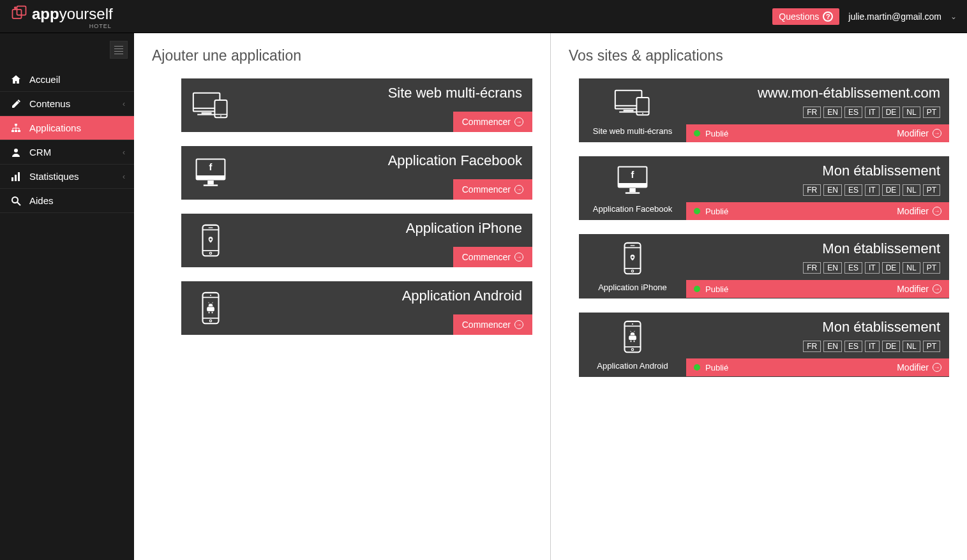  Describe the element at coordinates (469, 228) in the screenshot. I see `app-card-title: Application iPhone` at that location.